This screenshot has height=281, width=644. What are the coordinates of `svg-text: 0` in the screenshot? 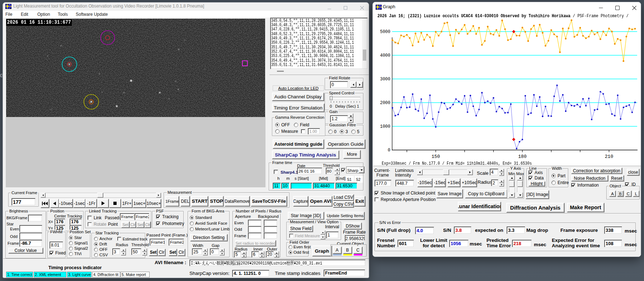 It's located at (389, 150).